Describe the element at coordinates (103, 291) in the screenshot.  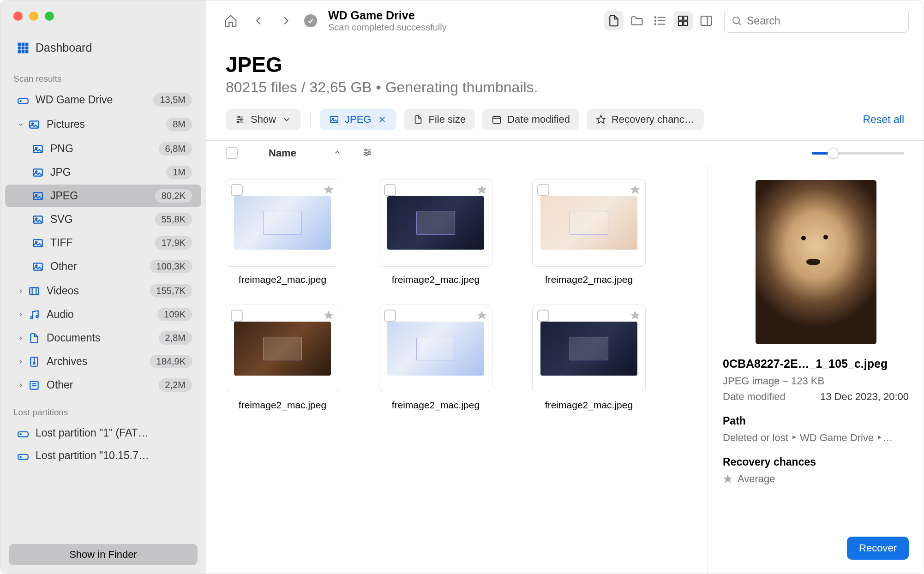
I see `sidebar-item-videos: Videos 155,7K` at that location.